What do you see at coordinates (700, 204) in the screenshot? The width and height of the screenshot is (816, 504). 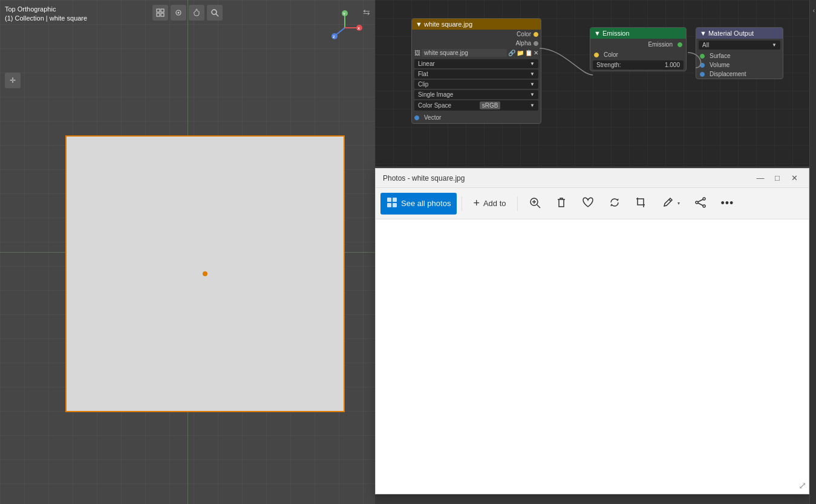 I see `share-icon` at bounding box center [700, 204].